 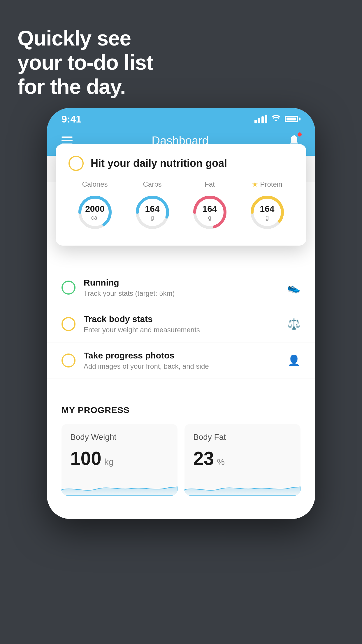 I want to click on hero-line2: your to-do list, so click(x=85, y=62).